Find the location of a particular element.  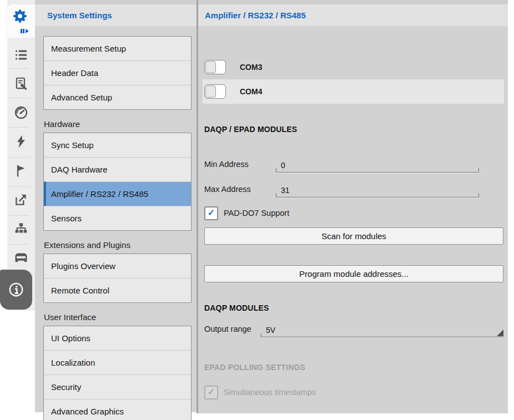

sidebar-item-remote-control: Remote Control is located at coordinates (118, 290).